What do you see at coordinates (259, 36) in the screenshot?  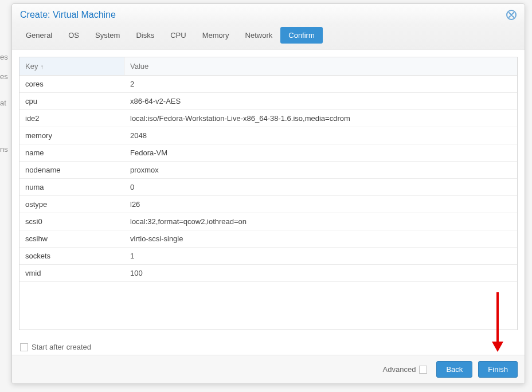 I see `tab-network: Network` at bounding box center [259, 36].